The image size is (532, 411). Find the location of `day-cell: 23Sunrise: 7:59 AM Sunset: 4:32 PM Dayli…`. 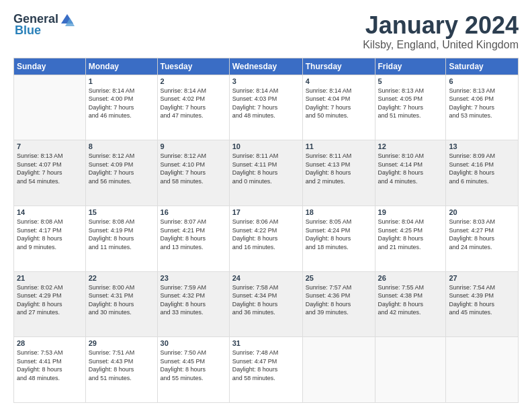

day-cell: 23Sunrise: 7:59 AM Sunset: 4:32 PM Dayli… is located at coordinates (193, 304).